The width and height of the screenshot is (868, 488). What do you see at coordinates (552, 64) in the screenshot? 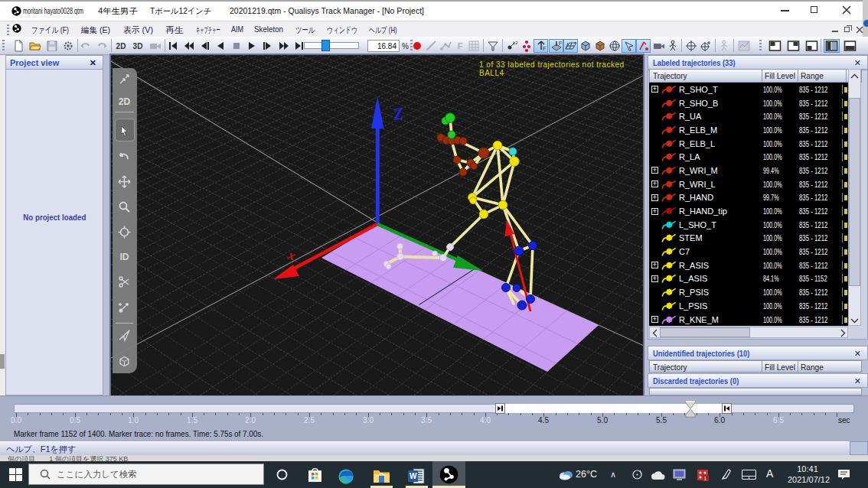
I see `svg-text:1 of 33 labeled trajectories n: 1 of 33 labeled trajectories not tracked` at bounding box center [552, 64].